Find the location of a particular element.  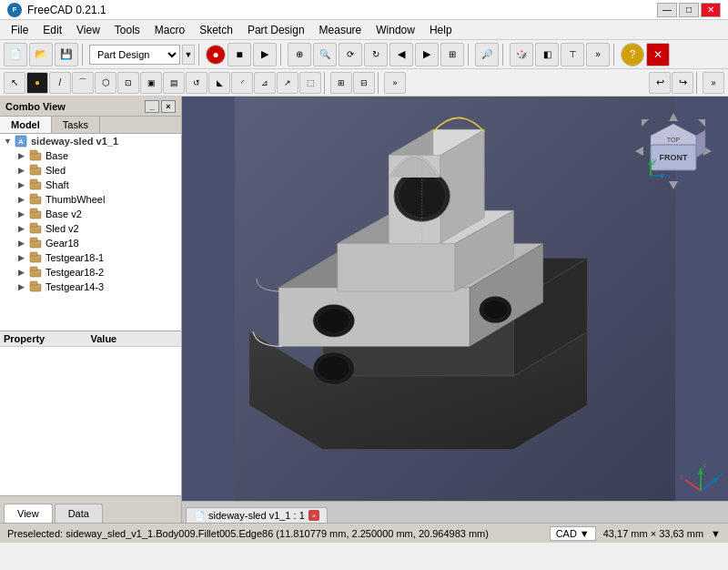

bottom-tab-view: View is located at coordinates (28, 514).